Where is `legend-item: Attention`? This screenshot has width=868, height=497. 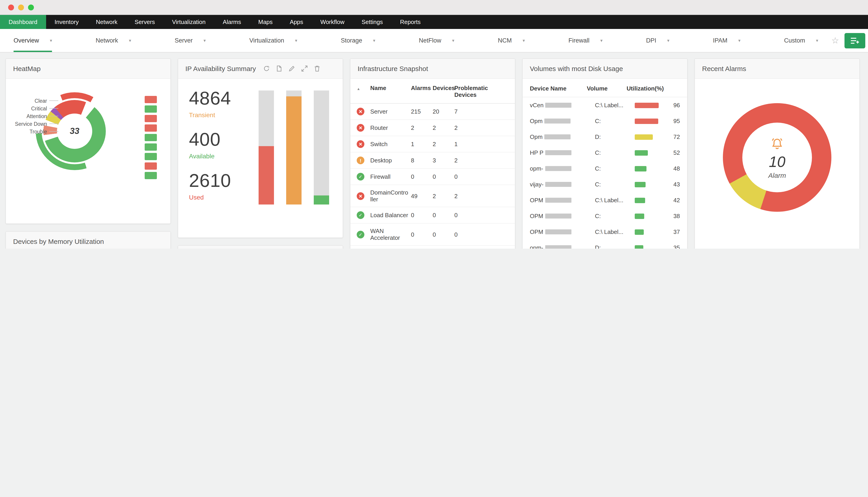 legend-item: Attention is located at coordinates (33, 116).